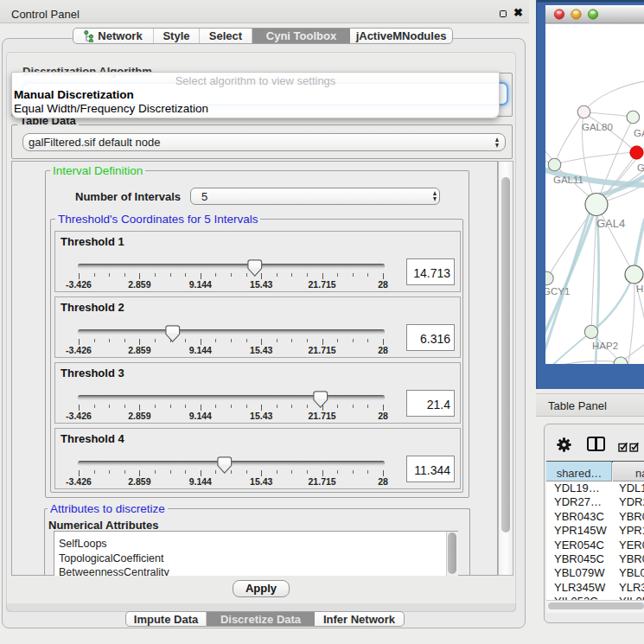 This screenshot has height=644, width=644. I want to click on svg-text: GCY1, so click(557, 291).